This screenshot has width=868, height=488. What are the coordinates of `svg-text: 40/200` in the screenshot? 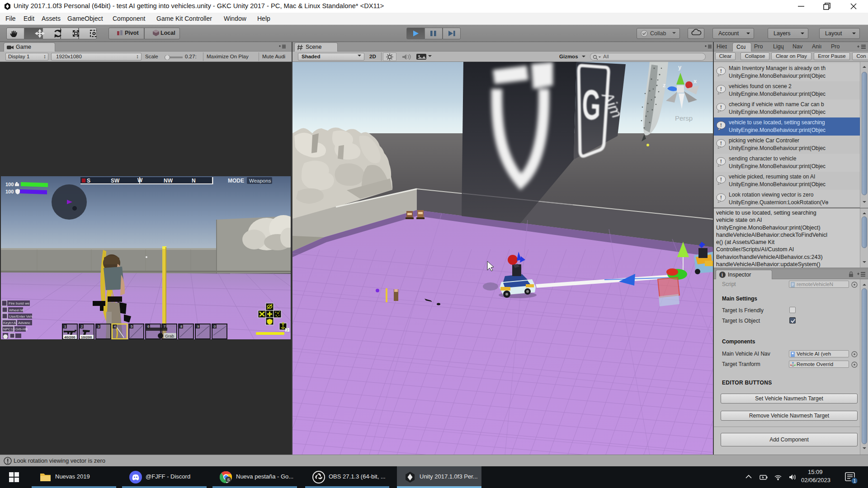 It's located at (70, 337).